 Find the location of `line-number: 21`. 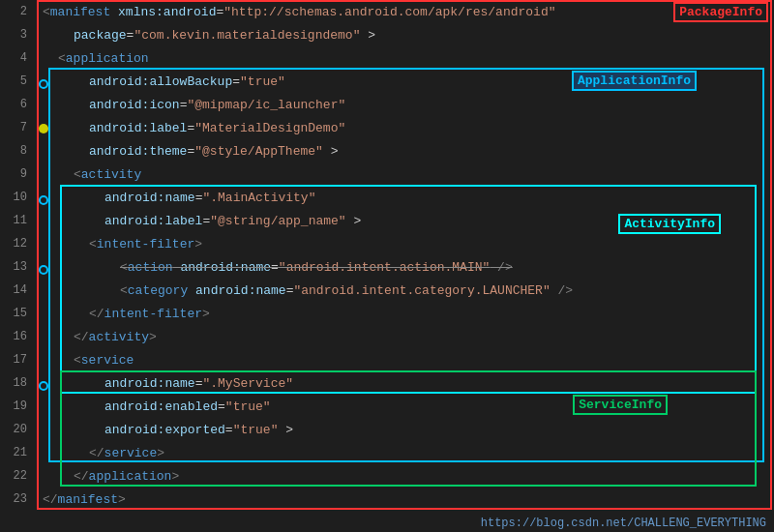

line-number: 21 is located at coordinates (17, 453).